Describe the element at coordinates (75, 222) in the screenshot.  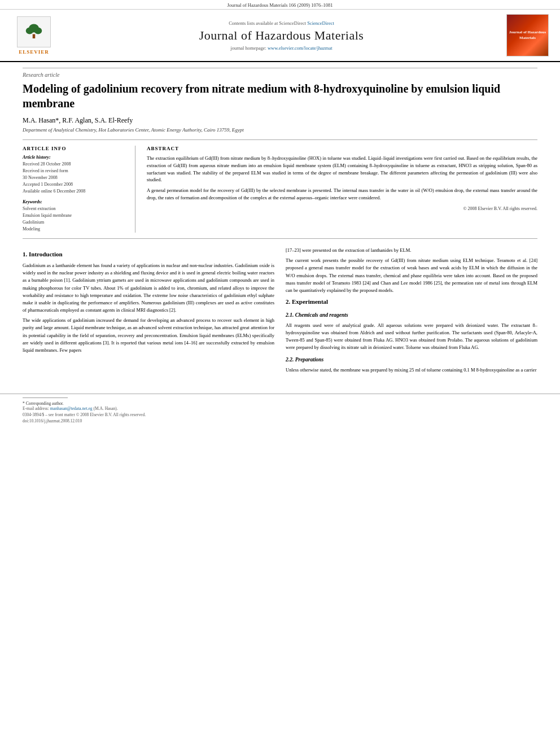
I see `keyword-3: Gadolinium` at that location.